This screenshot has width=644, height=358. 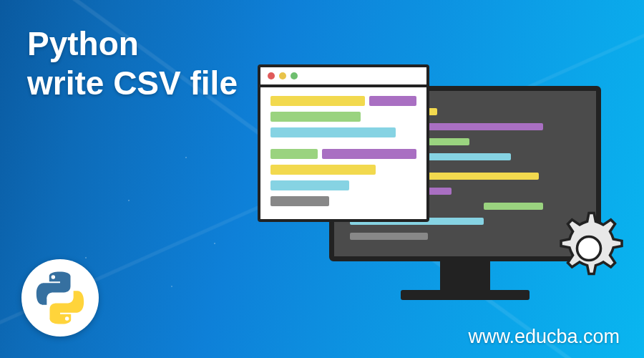 What do you see at coordinates (83, 44) in the screenshot?
I see `title-line-1: Python` at bounding box center [83, 44].